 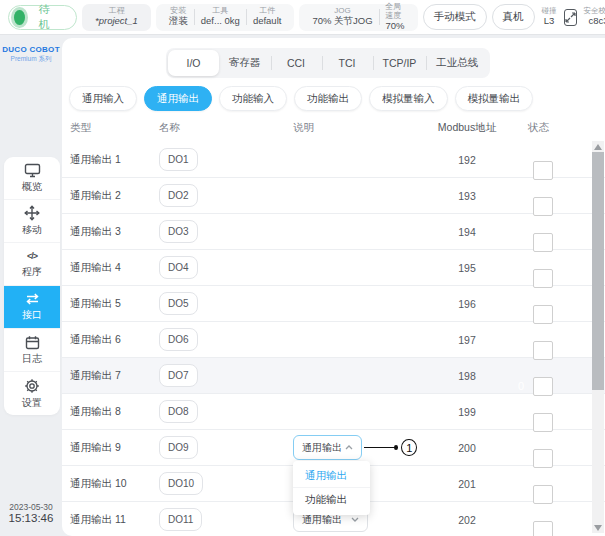 What do you see at coordinates (226, 128) in the screenshot?
I see `col-name: 名称` at bounding box center [226, 128].